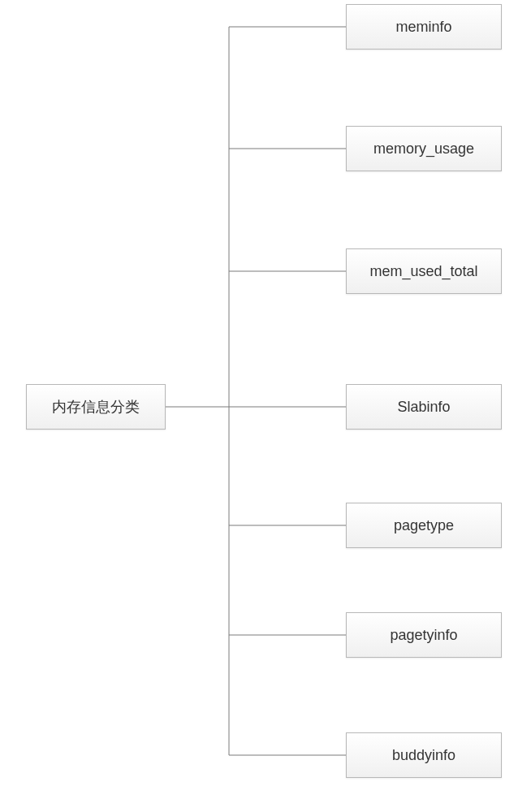 This screenshot has width=518, height=812. Describe the element at coordinates (424, 635) in the screenshot. I see `child-node-label: pagetyinfo` at that location.